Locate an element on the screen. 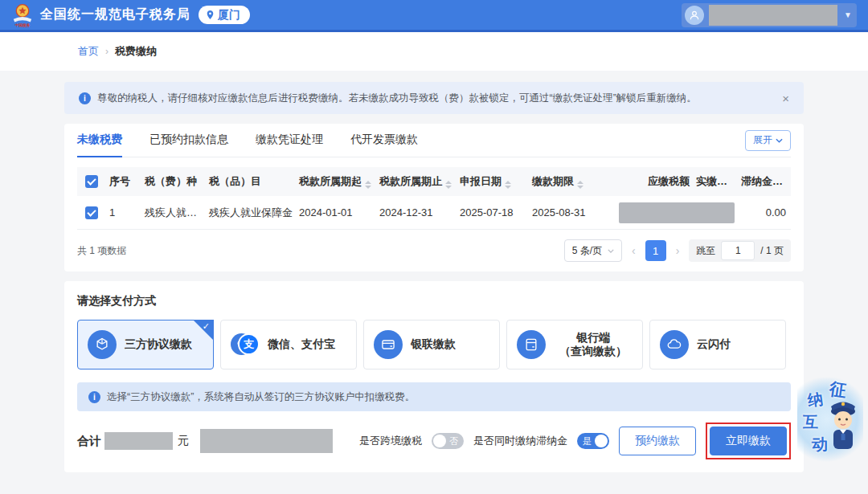 The height and width of the screenshot is (494, 868). column-paid: 实缴税额 is located at coordinates (715, 182).